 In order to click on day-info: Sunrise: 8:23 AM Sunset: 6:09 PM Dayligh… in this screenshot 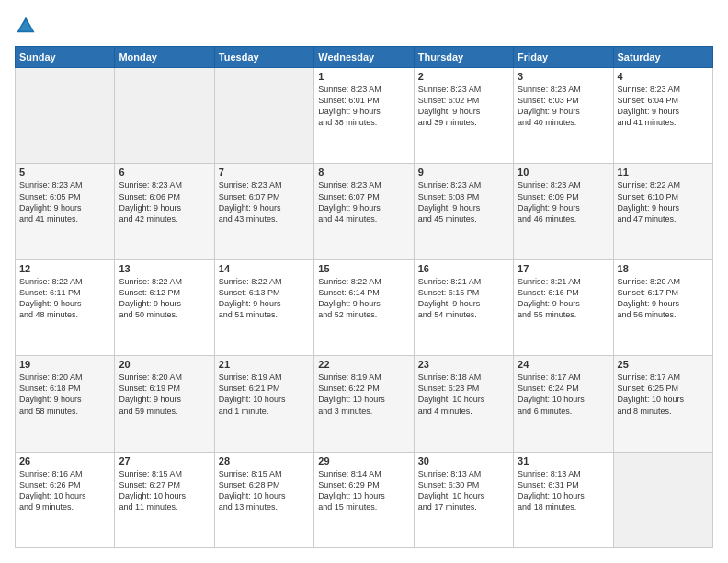, I will do `click(563, 202)`.